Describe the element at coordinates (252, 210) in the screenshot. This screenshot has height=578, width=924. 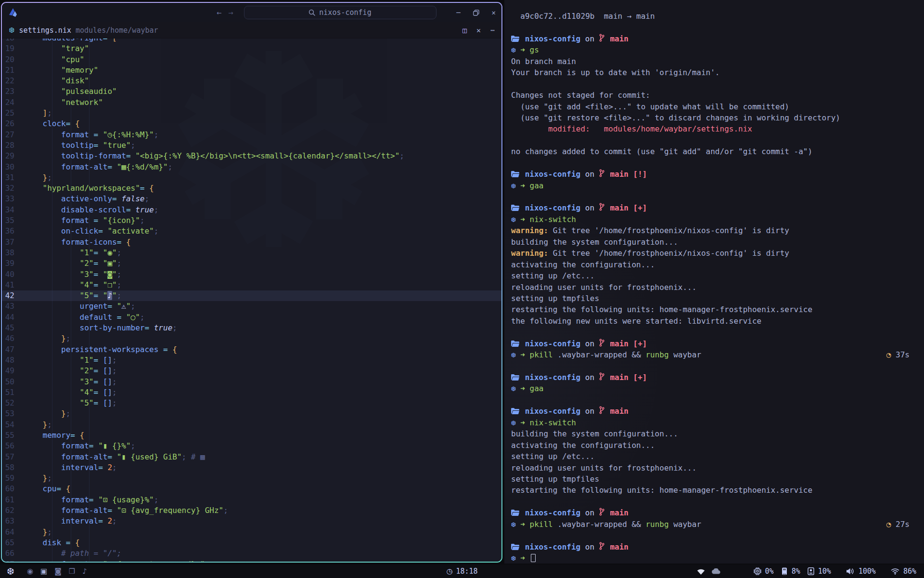
I see `code-line-34: 34 disable-scroll= true;` at that location.